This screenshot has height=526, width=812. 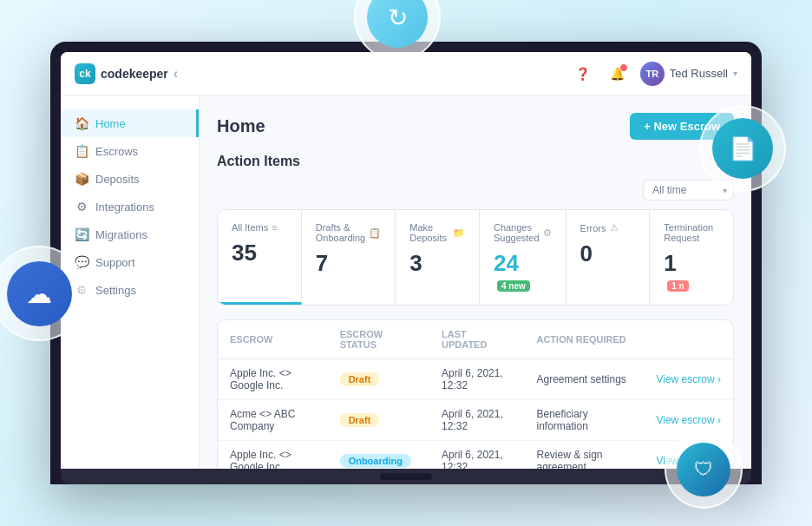 I want to click on sidebar-label-deposits: Deposits, so click(x=118, y=179).